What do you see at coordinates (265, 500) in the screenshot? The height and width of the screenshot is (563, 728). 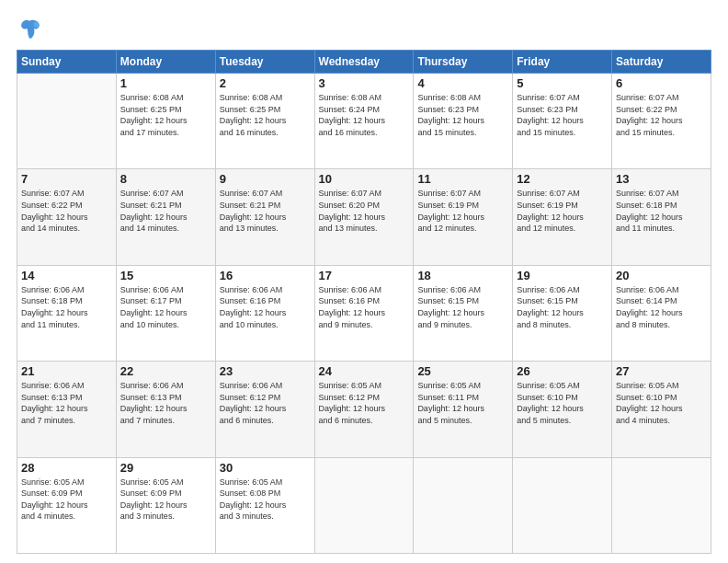 I see `day-info: Sunrise: 6:05 AM Sunset: 6:08 PM Dayligh…` at bounding box center [265, 500].